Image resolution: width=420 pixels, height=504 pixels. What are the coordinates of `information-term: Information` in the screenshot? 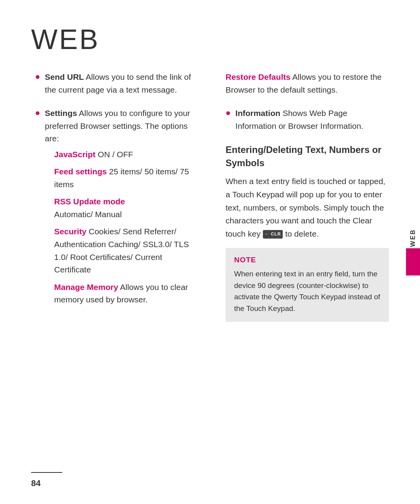 It's located at (258, 113).